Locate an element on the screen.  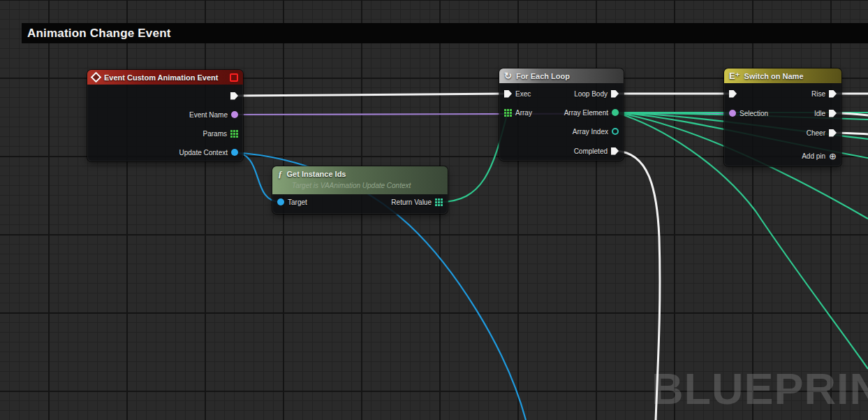
node-title: Event Custom Animation Event is located at coordinates (161, 78).